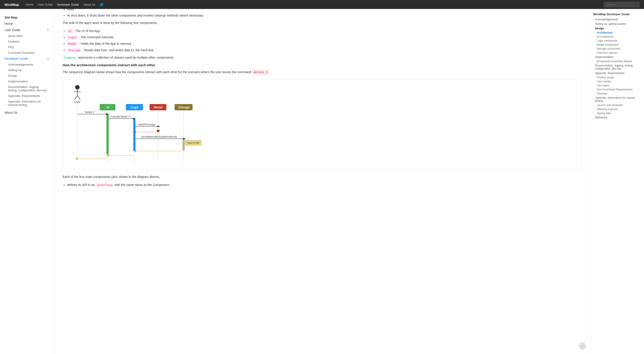  Describe the element at coordinates (12, 5) in the screenshot. I see `brand-logo: MindMap` at that location.